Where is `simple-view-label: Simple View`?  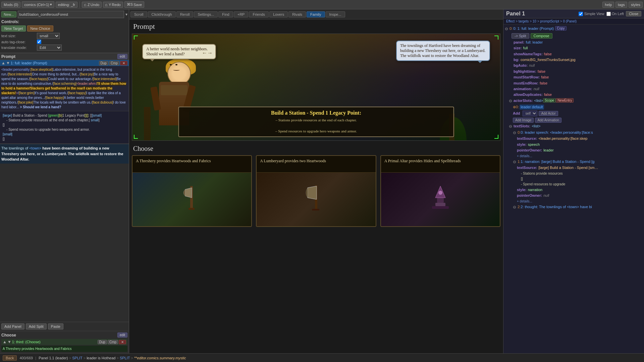
simple-view-label: Simple View is located at coordinates (591, 14).